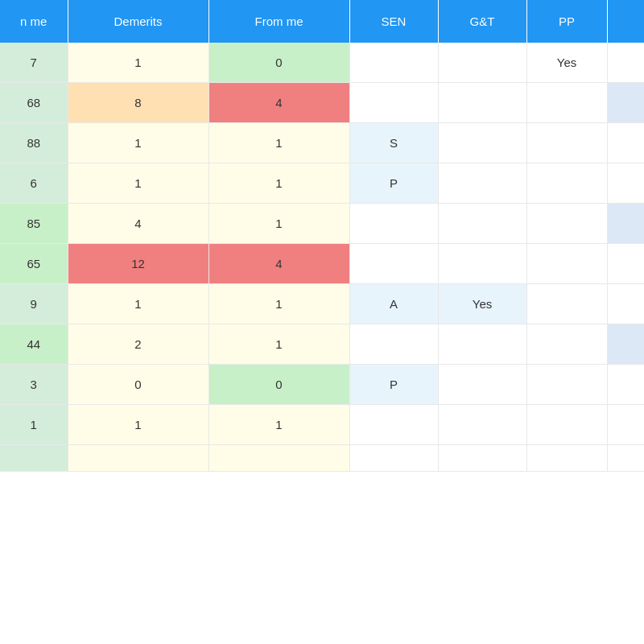 The height and width of the screenshot is (644, 644). Describe the element at coordinates (34, 103) in the screenshot. I see `cell-tme: 68` at that location.